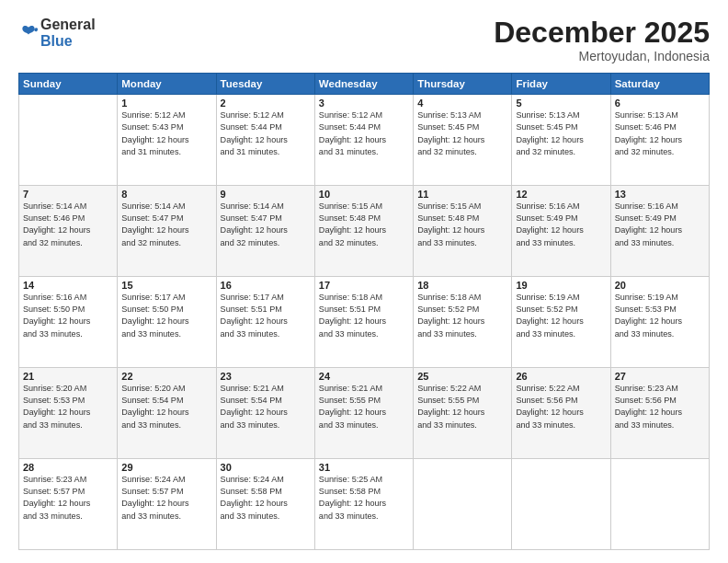  I want to click on day-info: Sunrise: 5:18 AMSunset: 5:52 PMDaylight:…, so click(462, 316).